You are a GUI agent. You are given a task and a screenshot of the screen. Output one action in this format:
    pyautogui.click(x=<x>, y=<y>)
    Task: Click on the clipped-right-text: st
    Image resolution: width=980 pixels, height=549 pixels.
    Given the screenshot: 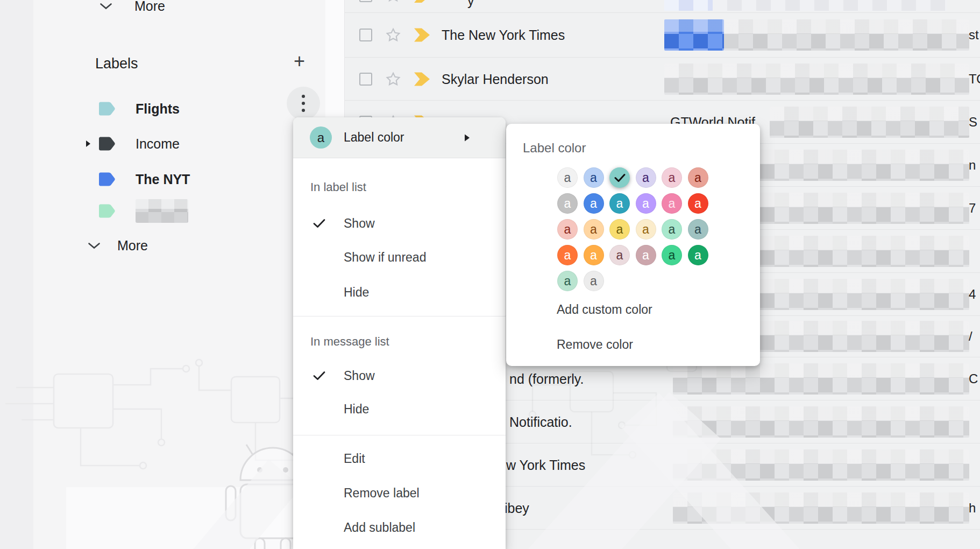 What is the action you would take?
    pyautogui.click(x=974, y=35)
    